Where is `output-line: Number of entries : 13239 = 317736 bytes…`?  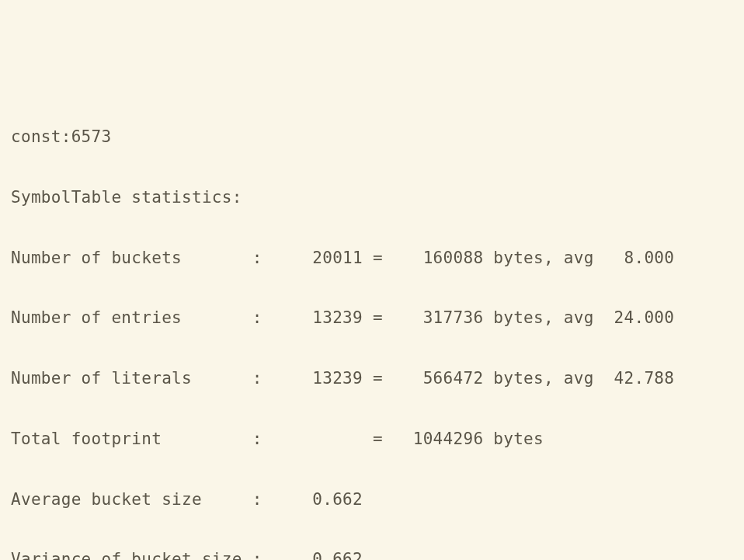
output-line: Number of entries : 13239 = 317736 bytes… is located at coordinates (372, 318).